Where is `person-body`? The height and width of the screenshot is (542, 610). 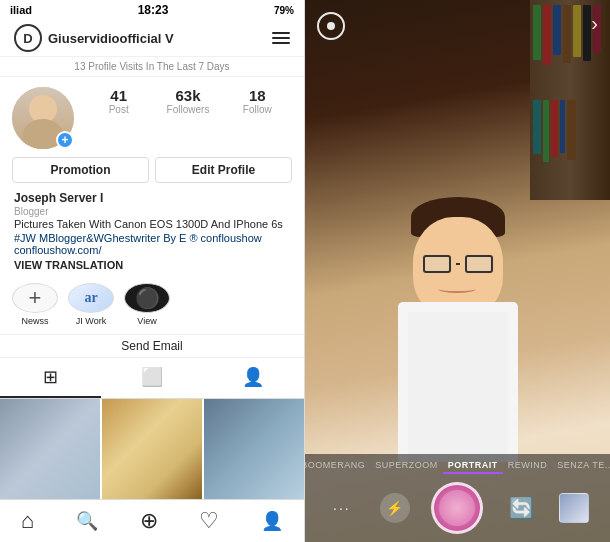
person-body is located at coordinates (458, 382).